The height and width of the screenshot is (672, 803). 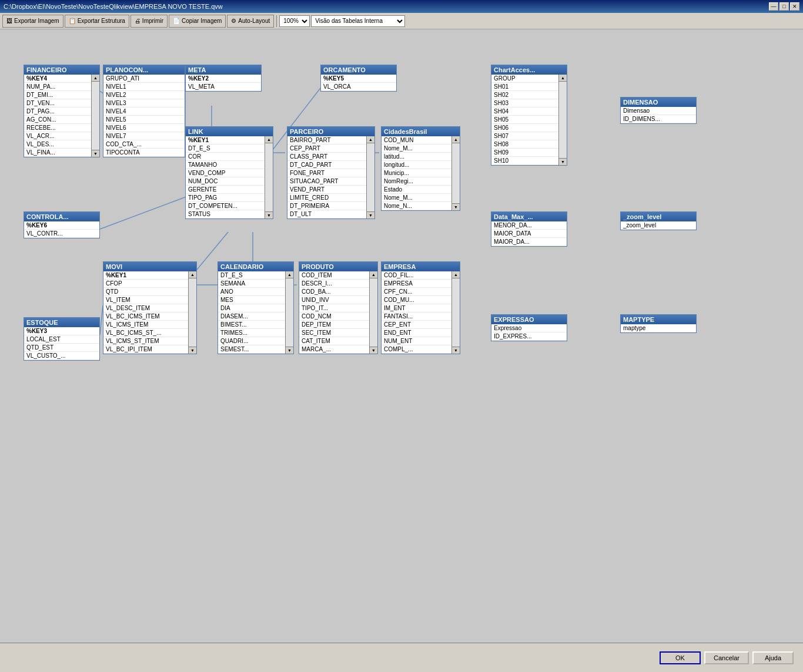 I want to click on auto-layout-button: ⚙ Auto-Layout, so click(x=250, y=21).